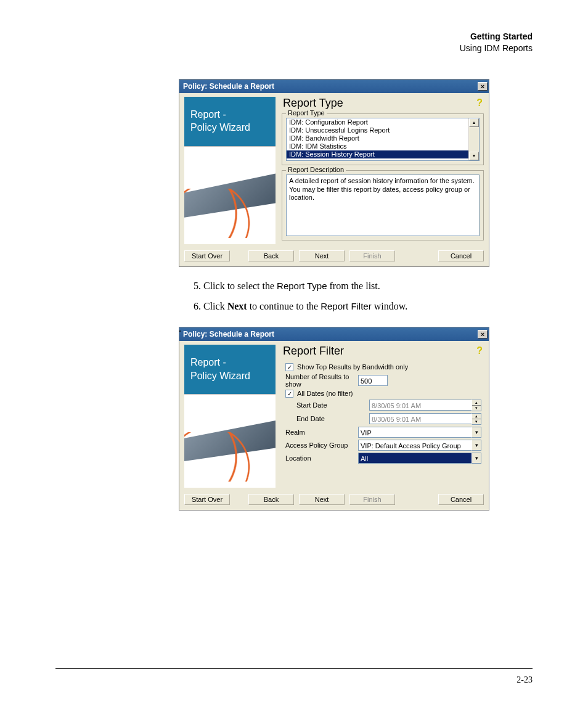 This screenshot has height=706, width=588. Describe the element at coordinates (420, 419) in the screenshot. I see `end-date-input: 8/30/05 9:01 AM` at that location.